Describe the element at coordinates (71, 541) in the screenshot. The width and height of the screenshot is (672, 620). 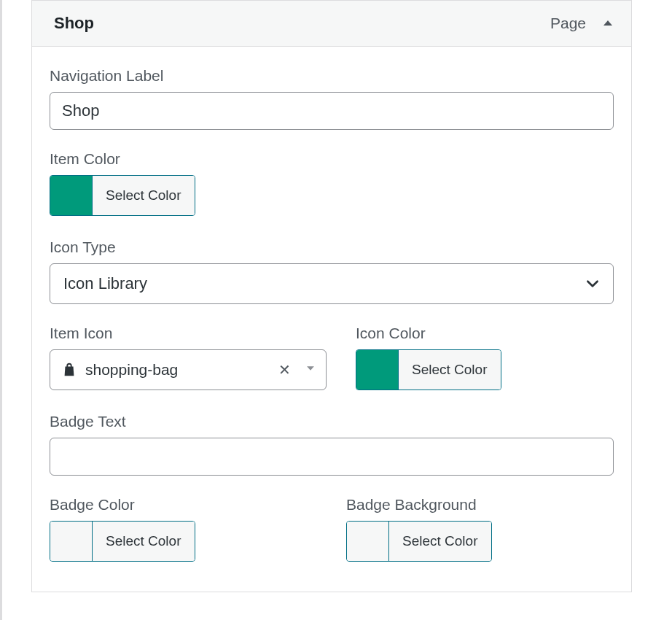
I see `badge-color-swatch` at that location.